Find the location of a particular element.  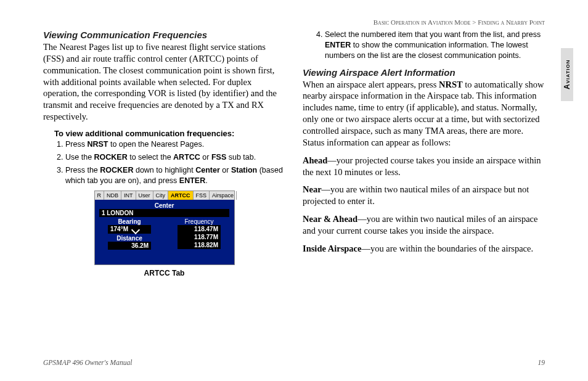

def-term: Near is located at coordinates (312, 189).